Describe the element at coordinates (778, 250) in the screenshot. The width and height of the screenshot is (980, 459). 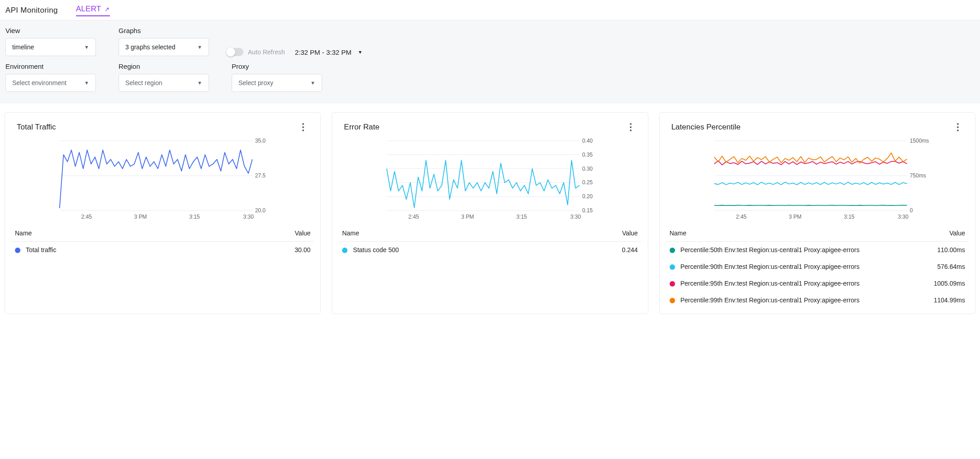
I see `legend-series-name: Percentile:50th Env:test Region:us-centr…` at that location.